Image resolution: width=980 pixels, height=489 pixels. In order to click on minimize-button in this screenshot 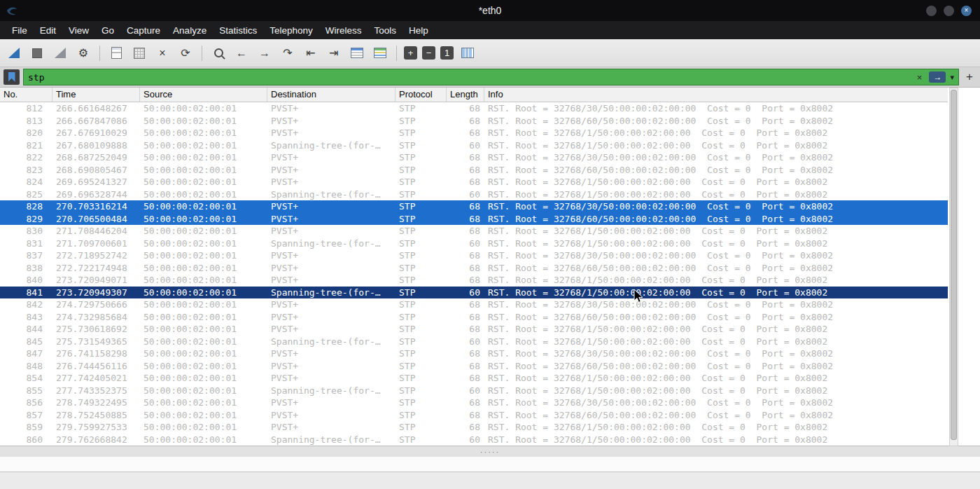, I will do `click(931, 11)`.